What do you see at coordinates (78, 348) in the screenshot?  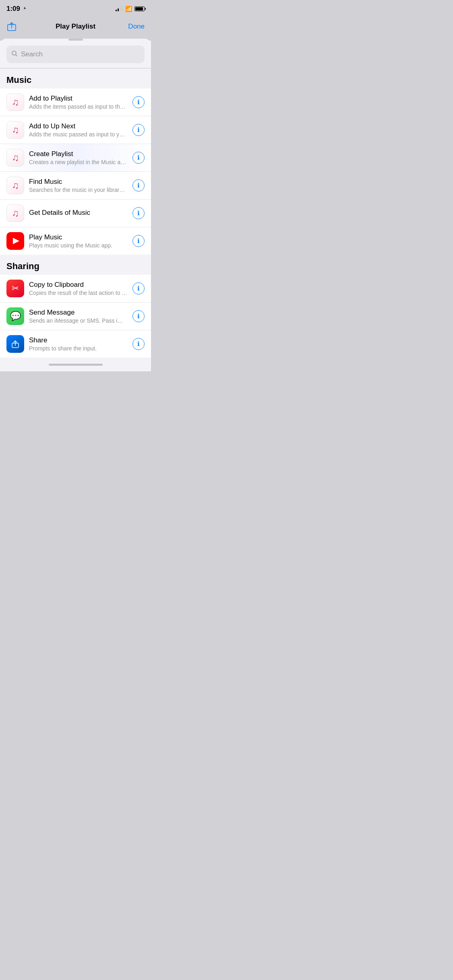 I see `share-subtitle: Prompts to share the input.` at bounding box center [78, 348].